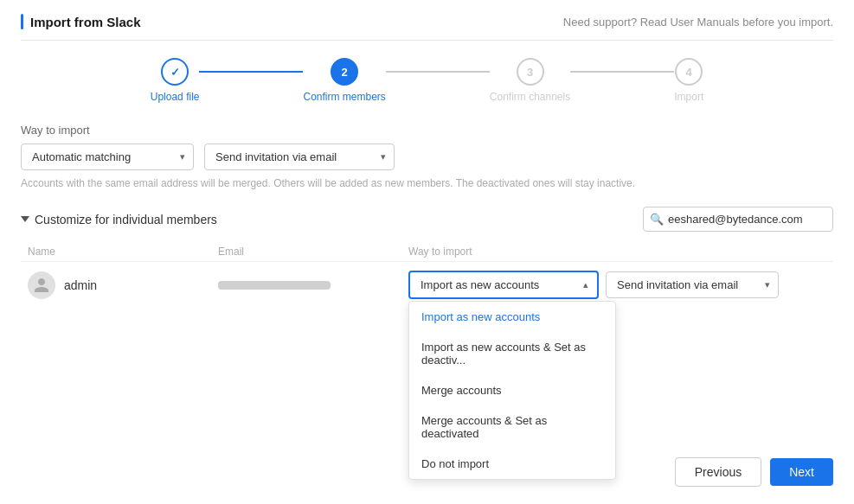 The width and height of the screenshot is (854, 504). What do you see at coordinates (738, 220) in the screenshot?
I see `member-search-input` at bounding box center [738, 220].